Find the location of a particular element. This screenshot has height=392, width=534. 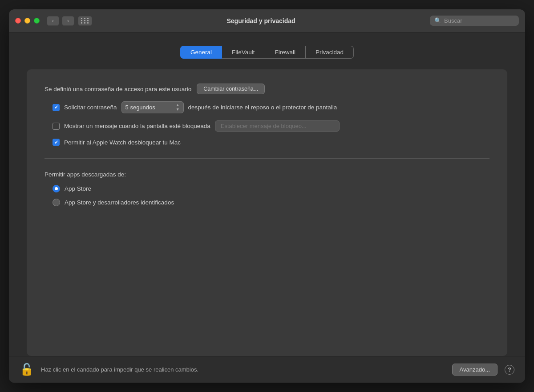

search-icon: 🔍 is located at coordinates (438, 20).